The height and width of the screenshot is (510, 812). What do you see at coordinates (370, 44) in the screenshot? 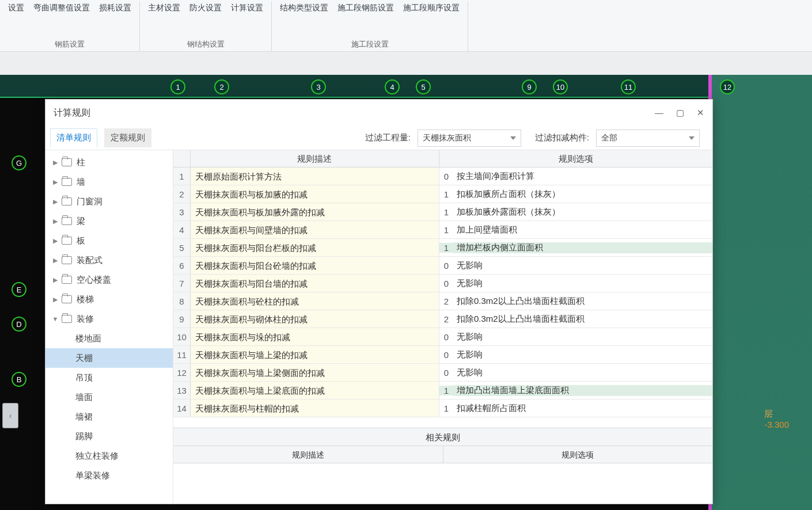
I see `ribbon-group-caption: 施工段设置` at bounding box center [370, 44].